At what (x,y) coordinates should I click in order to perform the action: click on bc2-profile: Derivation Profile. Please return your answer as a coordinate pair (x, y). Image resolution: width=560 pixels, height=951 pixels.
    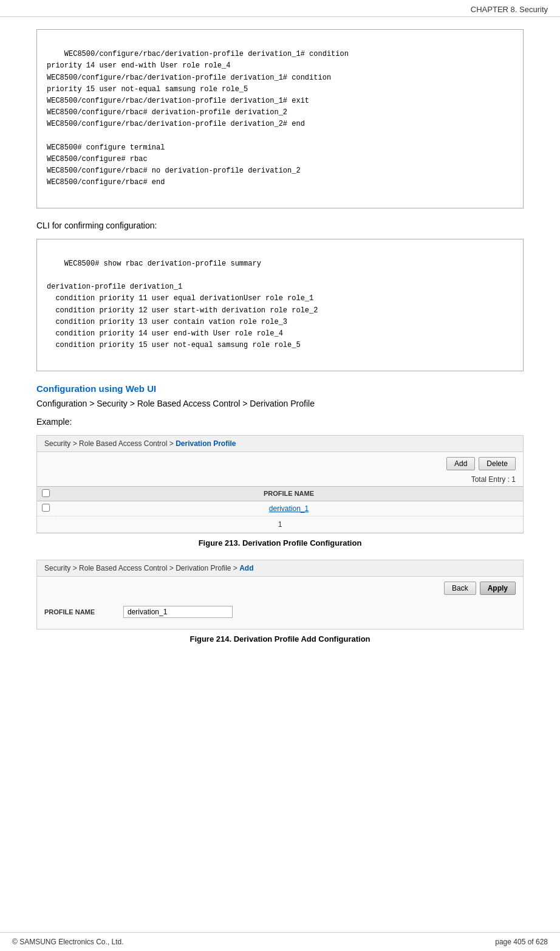
    Looking at the image, I should click on (203, 568).